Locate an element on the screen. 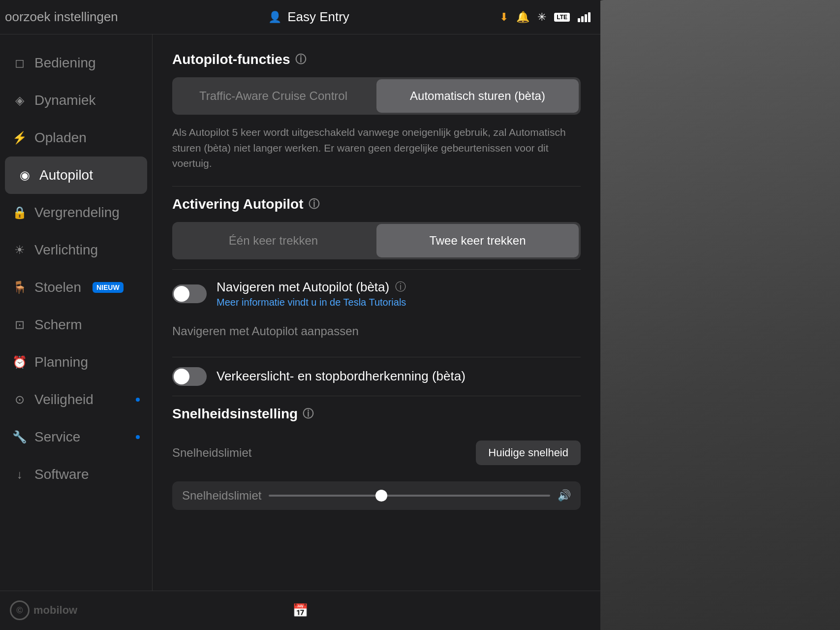 This screenshot has width=840, height=630. sidebar-label-planning: Planning is located at coordinates (61, 362).